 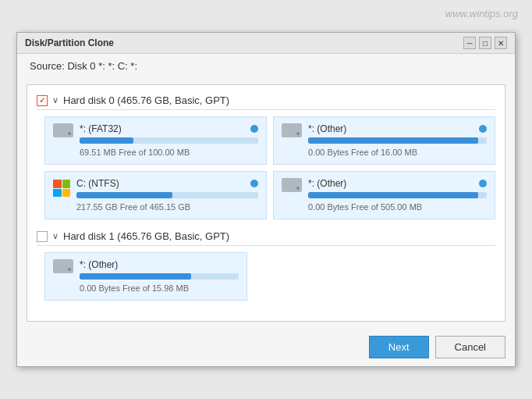 What do you see at coordinates (134, 288) in the screenshot?
I see `partition-disk1-free: 0.00 Bytes Free of 15.98 MB` at bounding box center [134, 288].